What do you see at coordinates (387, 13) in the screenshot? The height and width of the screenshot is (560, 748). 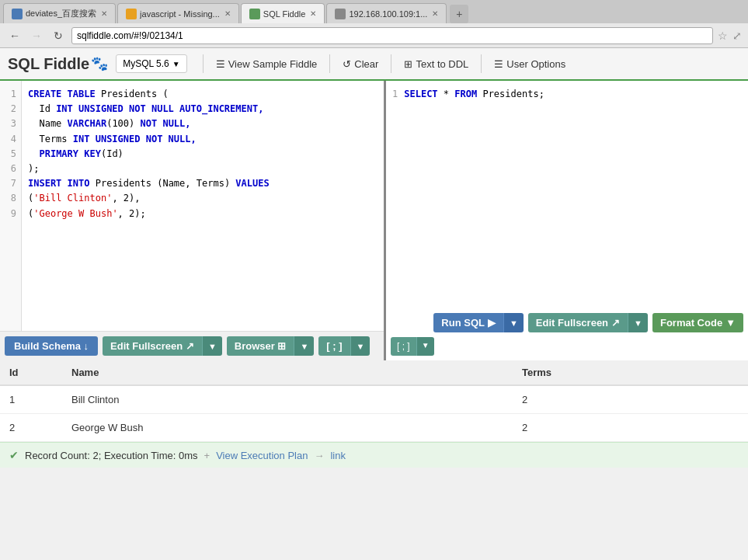 I see `tab-ip: 192.168.100.109:1... ✕` at bounding box center [387, 13].